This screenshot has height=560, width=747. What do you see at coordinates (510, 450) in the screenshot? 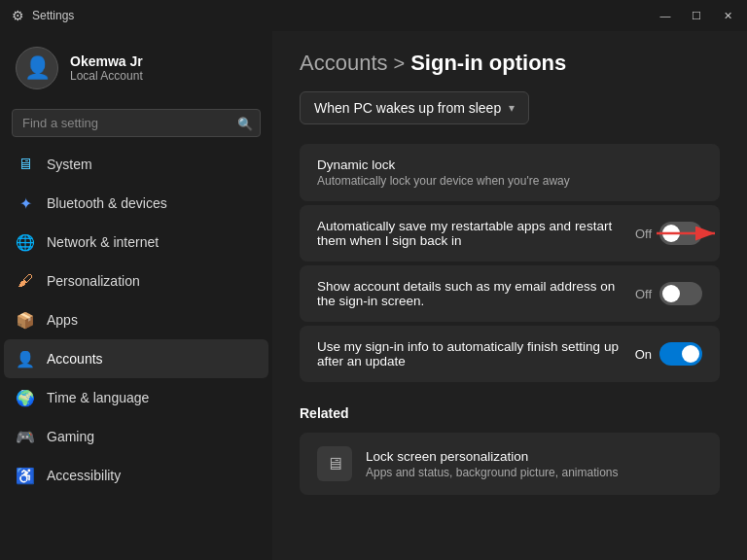
I see `related-section: Related 🖥 Lock screen personalization Ap…` at bounding box center [510, 450].